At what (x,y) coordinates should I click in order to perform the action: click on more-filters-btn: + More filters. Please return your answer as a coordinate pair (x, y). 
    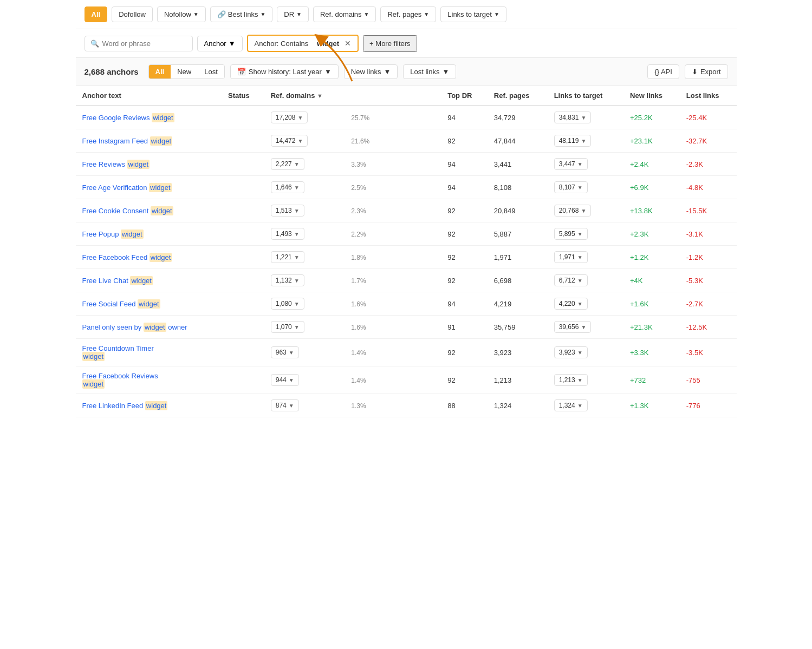
    Looking at the image, I should click on (390, 43).